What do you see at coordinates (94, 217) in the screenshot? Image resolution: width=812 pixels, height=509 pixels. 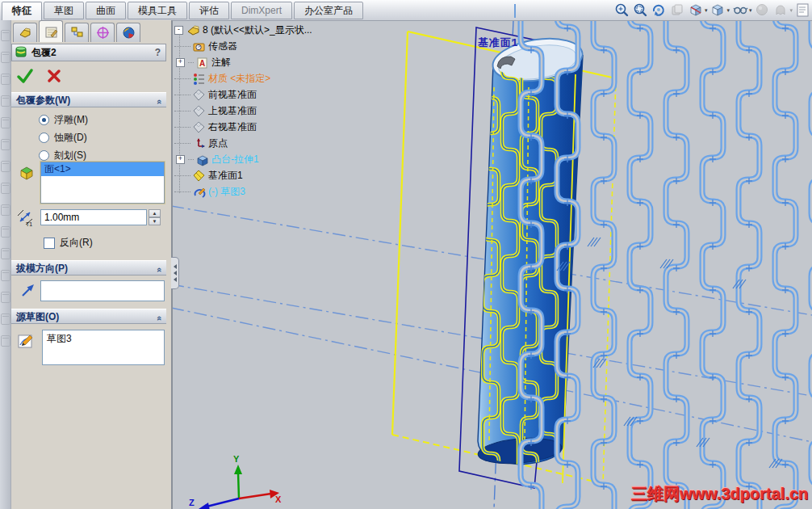 I see `thickness-input` at bounding box center [94, 217].